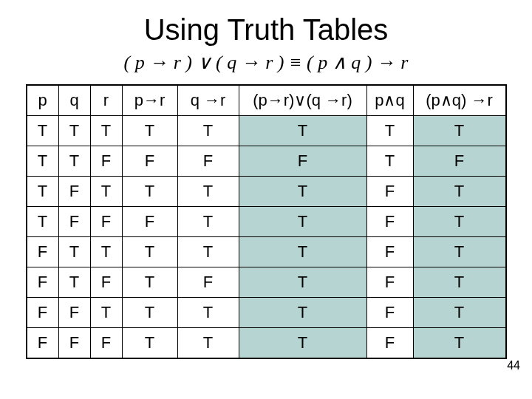 Image resolution: width=532 pixels, height=399 pixels. I want to click on col-header-disj: (p→r)∨(q →r), so click(303, 100).